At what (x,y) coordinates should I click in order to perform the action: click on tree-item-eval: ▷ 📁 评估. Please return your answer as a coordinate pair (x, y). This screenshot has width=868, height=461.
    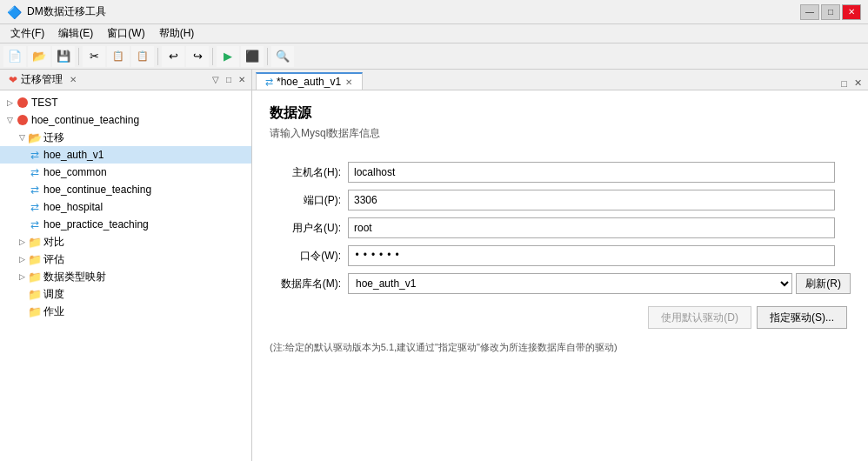
    Looking at the image, I should click on (125, 259).